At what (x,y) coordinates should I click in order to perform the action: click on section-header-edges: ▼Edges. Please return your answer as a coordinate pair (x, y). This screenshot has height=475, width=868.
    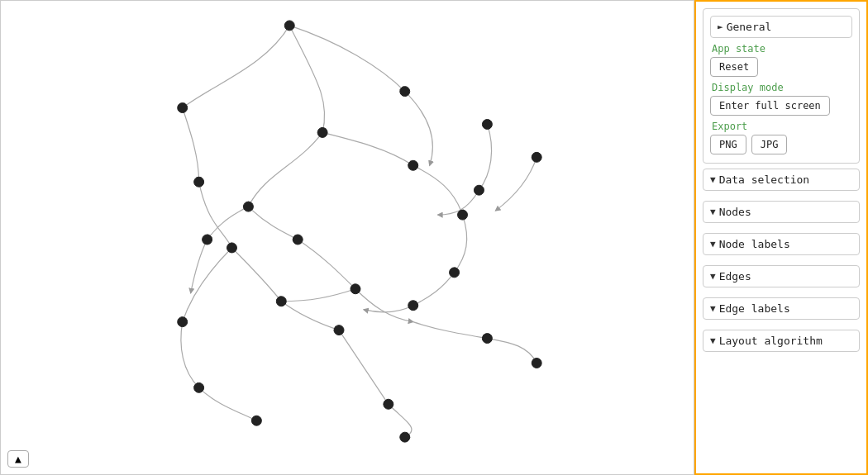
    Looking at the image, I should click on (781, 276).